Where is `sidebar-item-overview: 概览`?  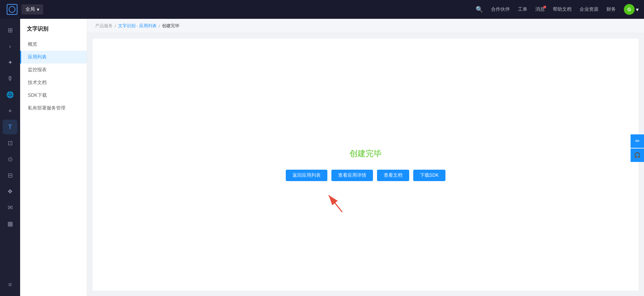
sidebar-item-overview: 概览 is located at coordinates (54, 44).